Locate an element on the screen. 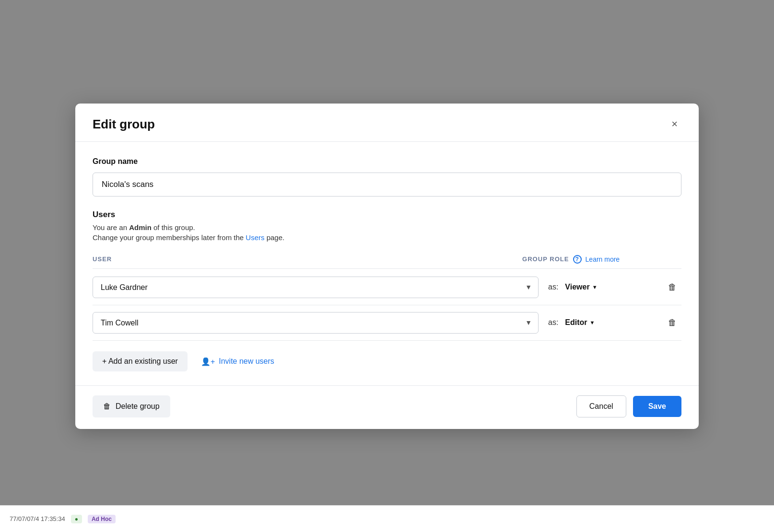 This screenshot has width=774, height=532. role-value-1: Viewer is located at coordinates (577, 287).